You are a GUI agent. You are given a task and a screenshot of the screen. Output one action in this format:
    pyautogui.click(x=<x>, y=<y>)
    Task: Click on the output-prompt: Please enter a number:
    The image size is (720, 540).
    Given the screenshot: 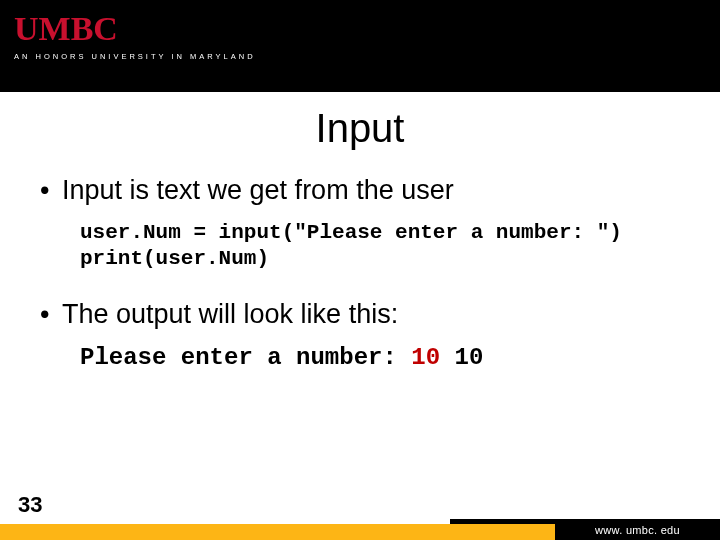 What is the action you would take?
    pyautogui.click(x=246, y=358)
    